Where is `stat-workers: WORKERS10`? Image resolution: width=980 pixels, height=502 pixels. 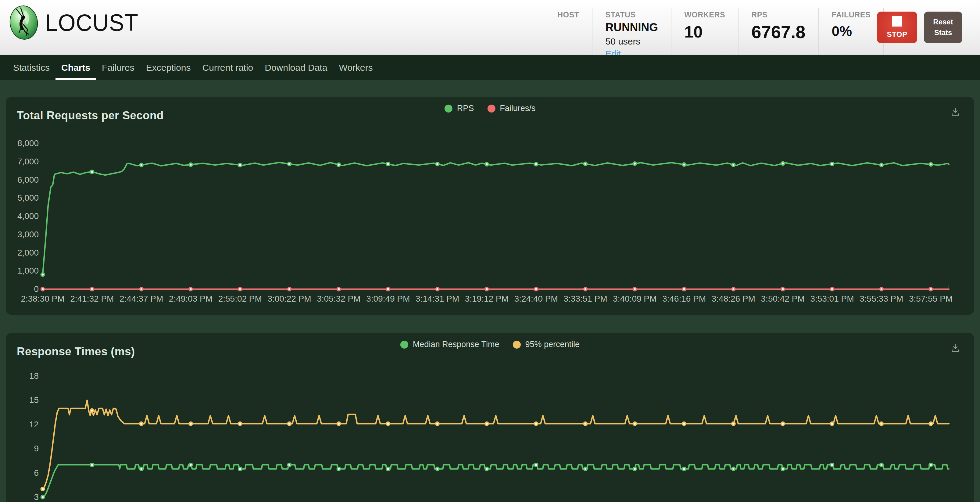 stat-workers: WORKERS10 is located at coordinates (705, 35).